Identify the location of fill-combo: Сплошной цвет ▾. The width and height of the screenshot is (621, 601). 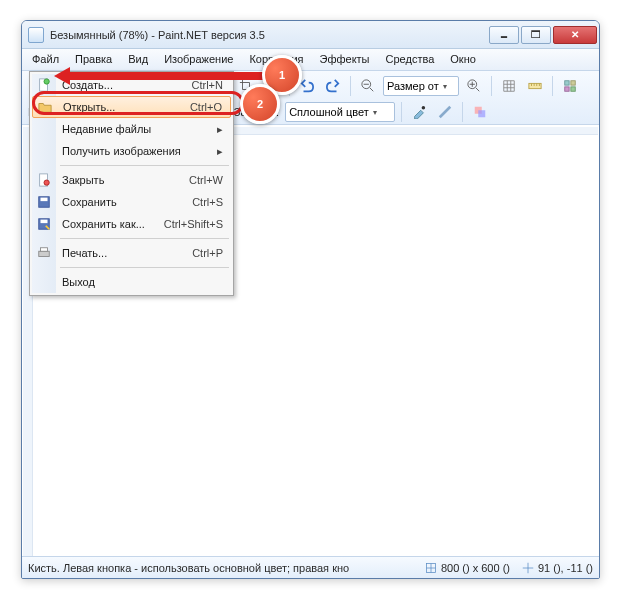
(340, 112).